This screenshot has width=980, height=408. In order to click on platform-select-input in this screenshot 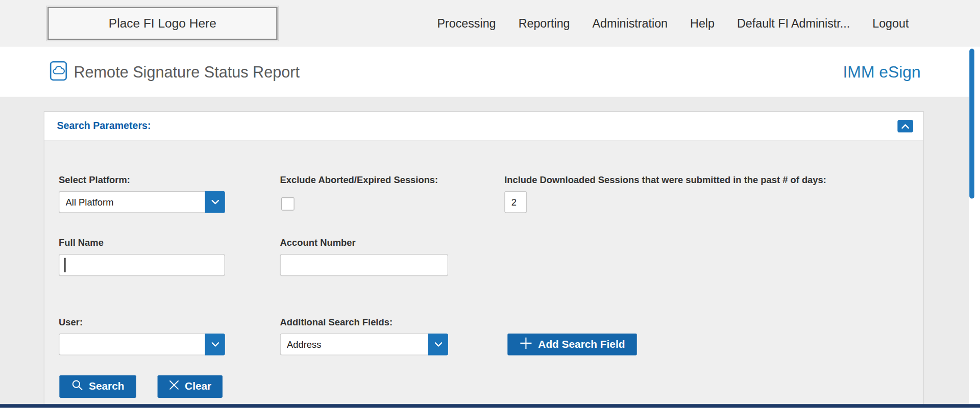, I will do `click(132, 202)`.